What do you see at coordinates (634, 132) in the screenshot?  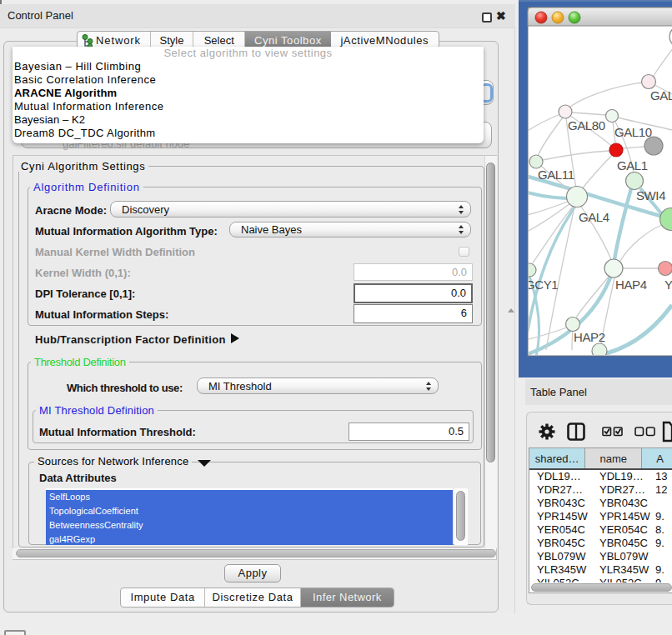 I see `svg-text: GAL10` at bounding box center [634, 132].